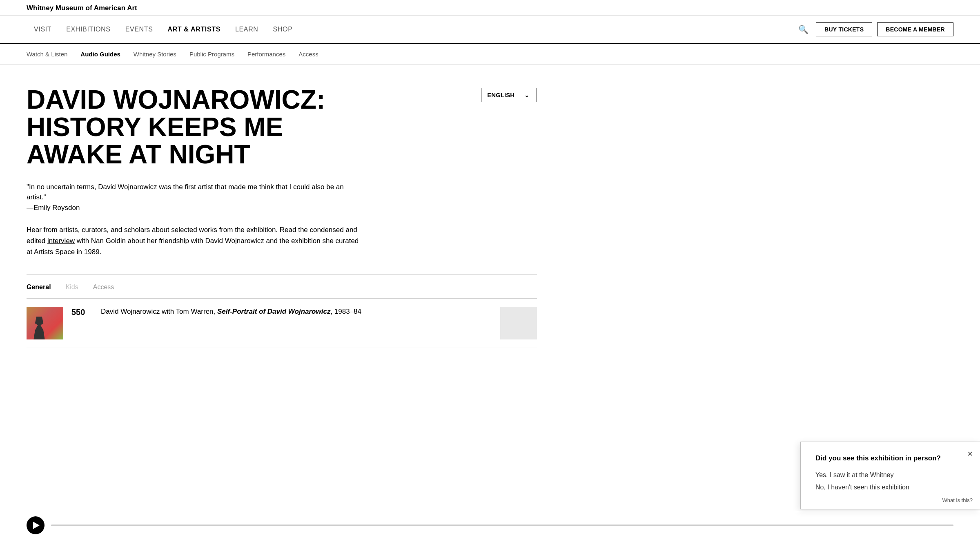  I want to click on thumbnail-image, so click(45, 323).